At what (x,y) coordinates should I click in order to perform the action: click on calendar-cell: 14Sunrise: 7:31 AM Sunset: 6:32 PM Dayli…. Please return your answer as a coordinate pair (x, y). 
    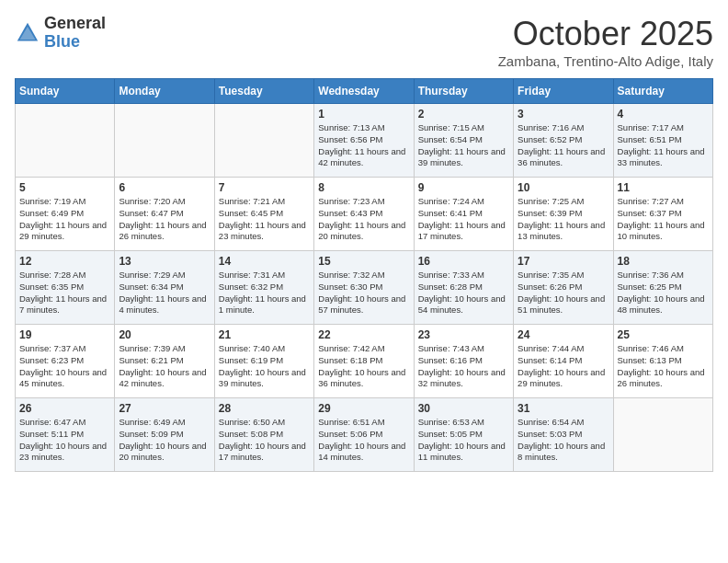
    Looking at the image, I should click on (264, 288).